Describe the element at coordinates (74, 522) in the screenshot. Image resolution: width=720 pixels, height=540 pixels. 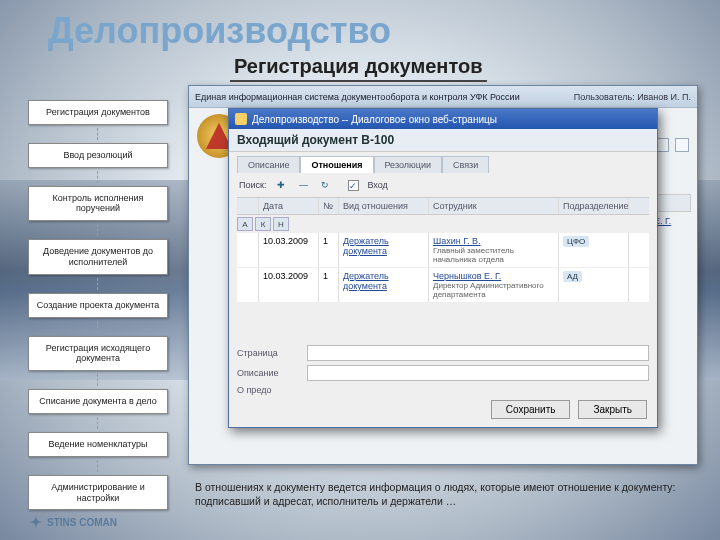
I see `brand-logo: ✦ STINS COMAN` at that location.